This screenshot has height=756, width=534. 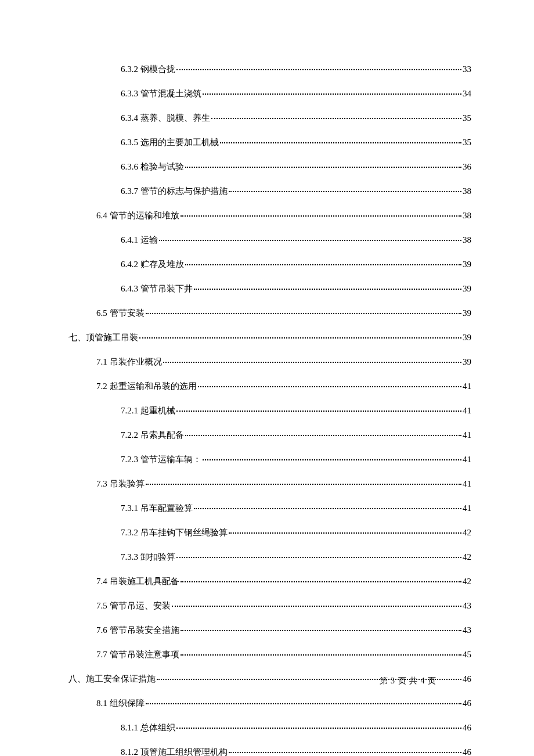 What do you see at coordinates (467, 94) in the screenshot?
I see `toc-page-number: 34` at bounding box center [467, 94].